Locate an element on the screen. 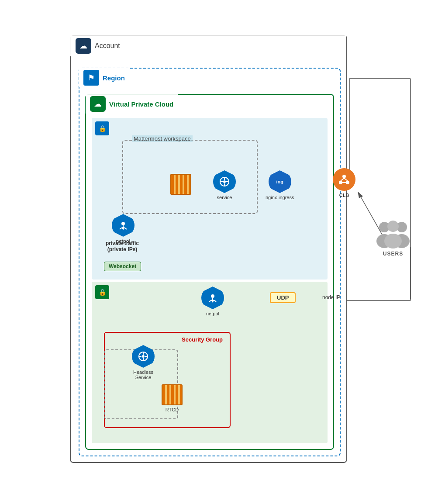 The width and height of the screenshot is (445, 504). security-group-label: Security Group is located at coordinates (202, 340).